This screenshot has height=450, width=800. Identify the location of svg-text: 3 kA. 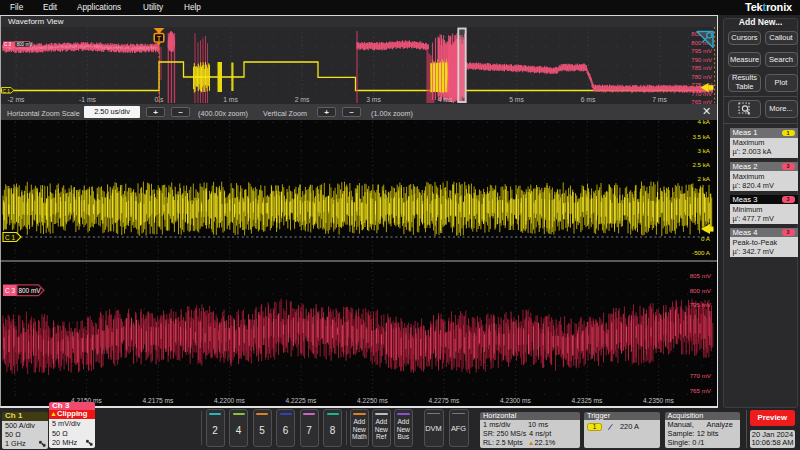
(704, 150).